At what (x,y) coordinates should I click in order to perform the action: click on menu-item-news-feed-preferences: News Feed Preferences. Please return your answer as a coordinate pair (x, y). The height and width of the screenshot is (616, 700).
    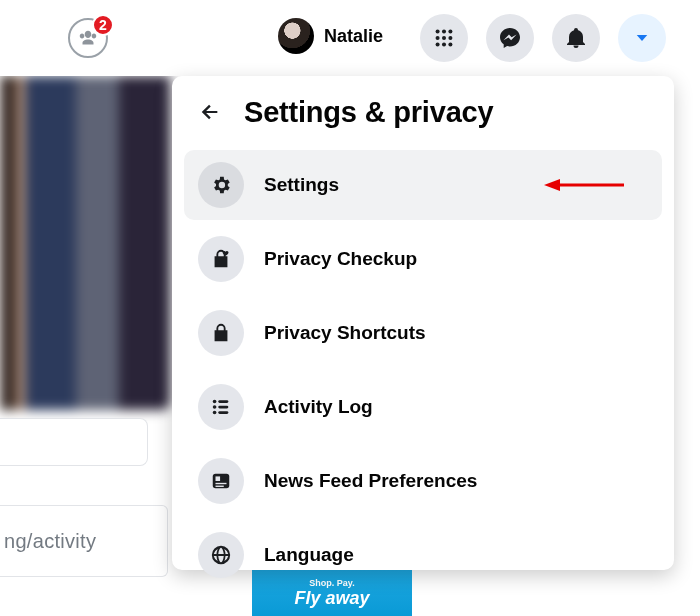
    Looking at the image, I should click on (423, 481).